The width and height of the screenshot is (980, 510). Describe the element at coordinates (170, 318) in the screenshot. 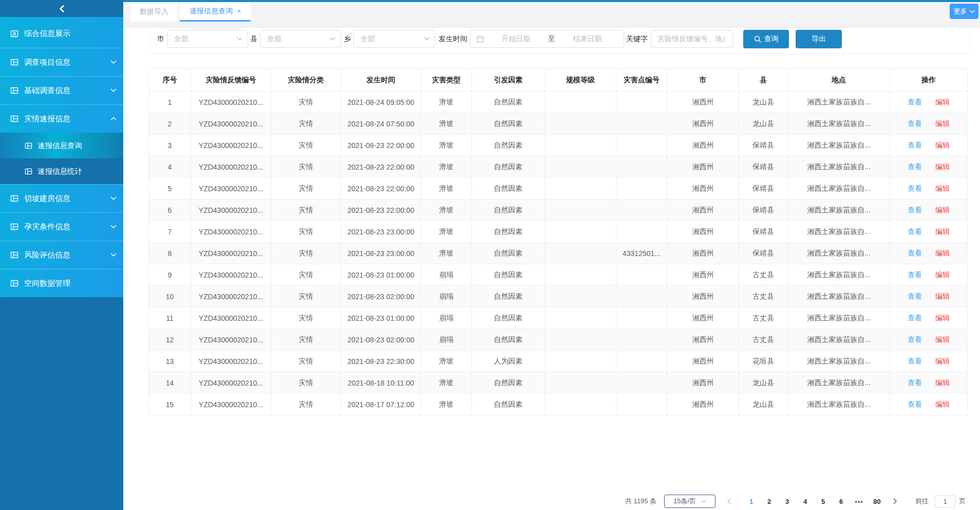

I see `table-cell: 11` at that location.